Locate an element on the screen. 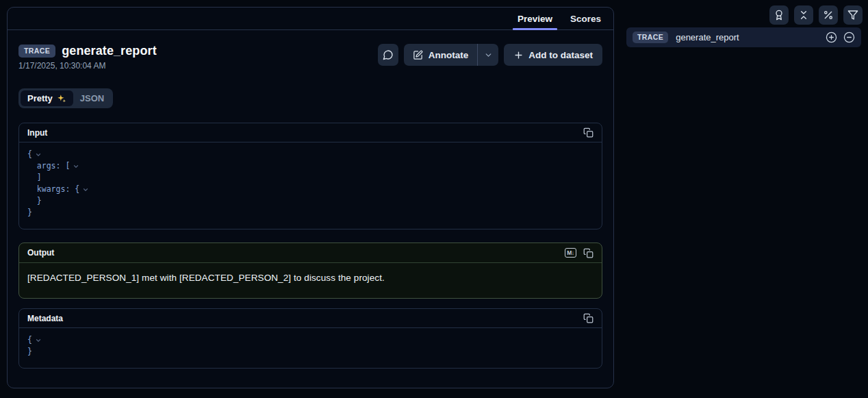  metadata-section: Metadata {} is located at coordinates (311, 338).